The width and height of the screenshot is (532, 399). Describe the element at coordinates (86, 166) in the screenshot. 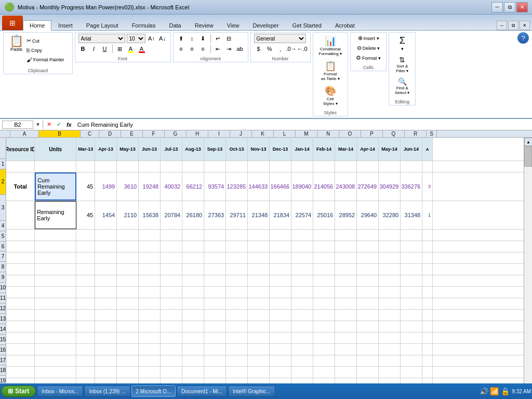

I see `cell-C1` at that location.